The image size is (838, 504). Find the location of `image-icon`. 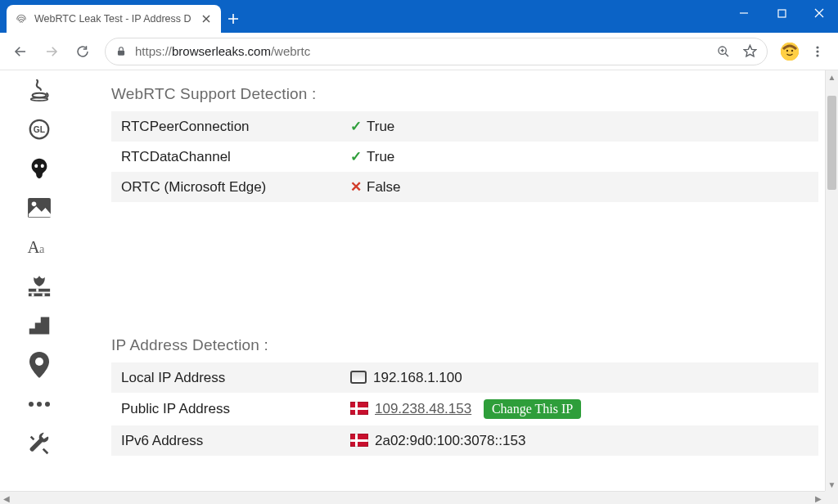

image-icon is located at coordinates (39, 208).